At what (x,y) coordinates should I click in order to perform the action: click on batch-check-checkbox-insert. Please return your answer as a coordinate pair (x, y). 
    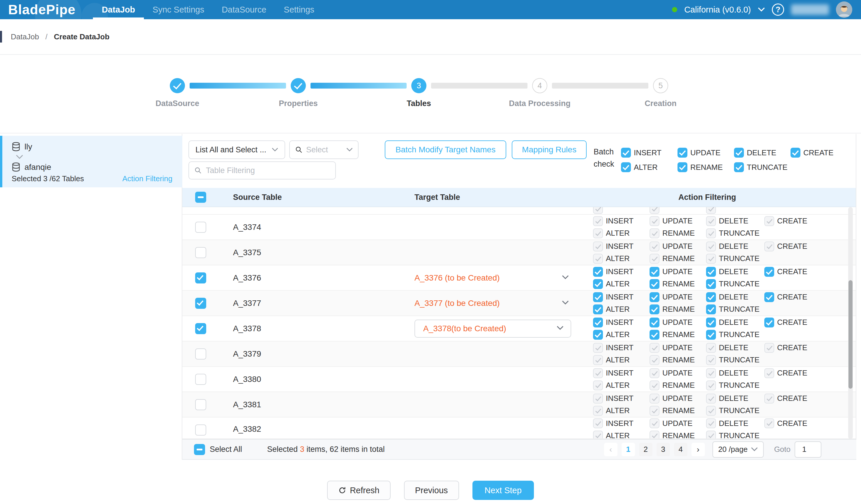
    Looking at the image, I should click on (626, 152).